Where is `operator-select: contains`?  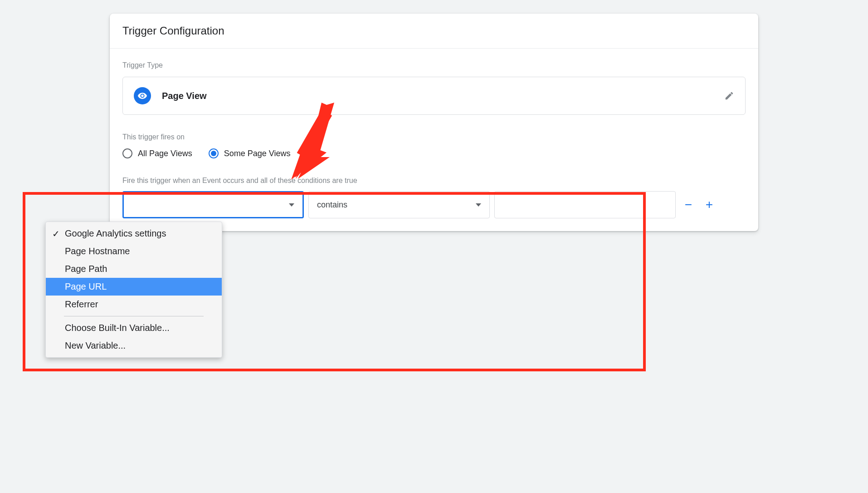 operator-select: contains is located at coordinates (399, 205).